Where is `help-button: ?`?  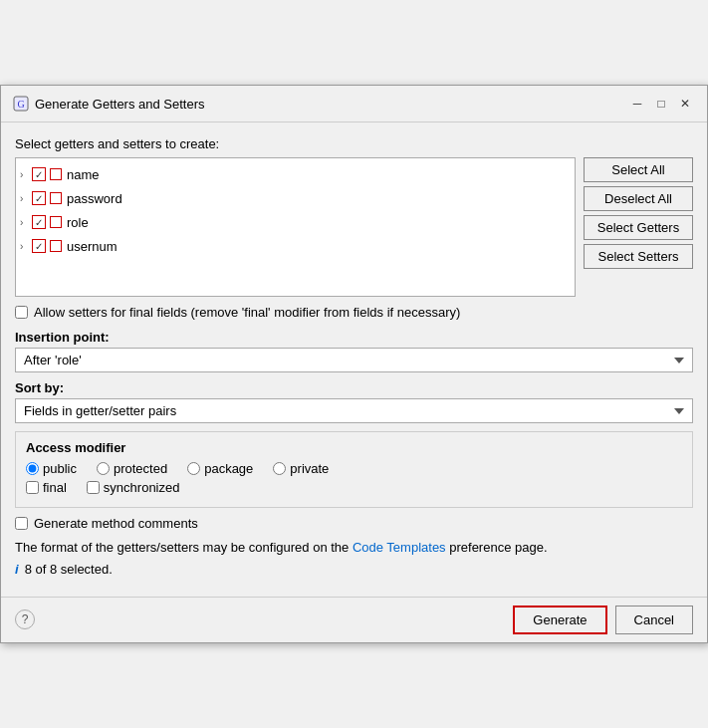 help-button: ? is located at coordinates (25, 619).